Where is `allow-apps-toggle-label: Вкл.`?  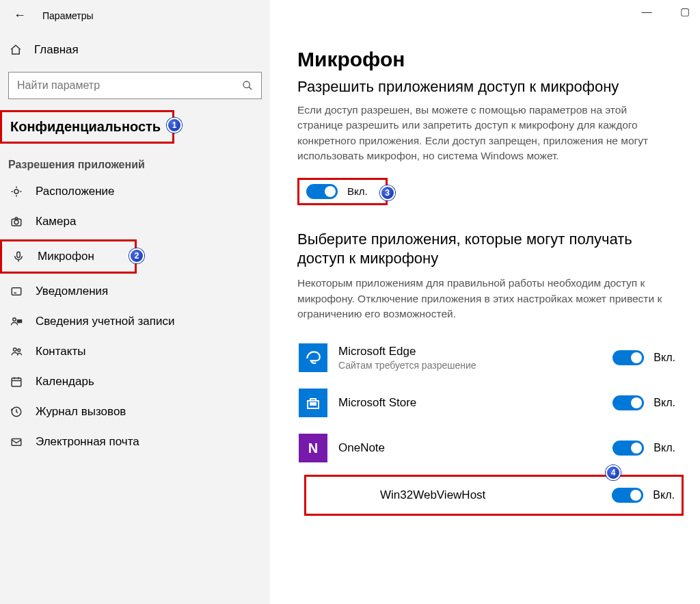 allow-apps-toggle-label: Вкл. is located at coordinates (358, 192).